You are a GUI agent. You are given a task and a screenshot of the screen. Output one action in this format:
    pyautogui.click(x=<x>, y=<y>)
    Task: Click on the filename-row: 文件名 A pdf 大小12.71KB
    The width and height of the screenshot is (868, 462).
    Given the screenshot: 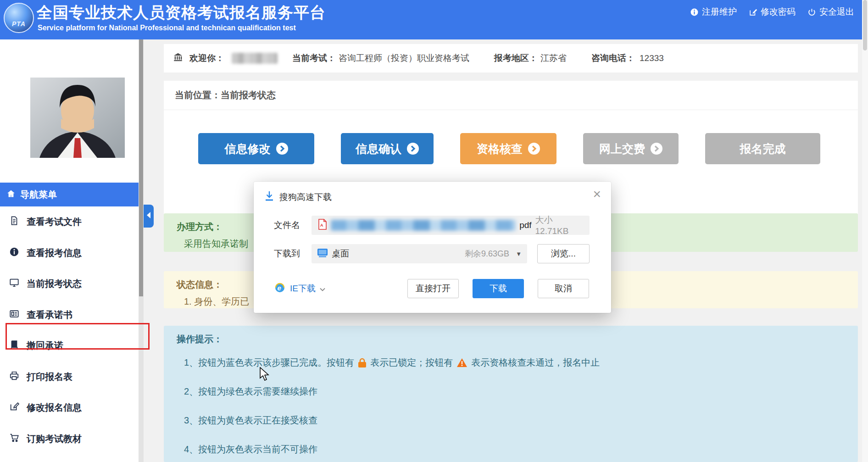 What is the action you would take?
    pyautogui.click(x=432, y=225)
    